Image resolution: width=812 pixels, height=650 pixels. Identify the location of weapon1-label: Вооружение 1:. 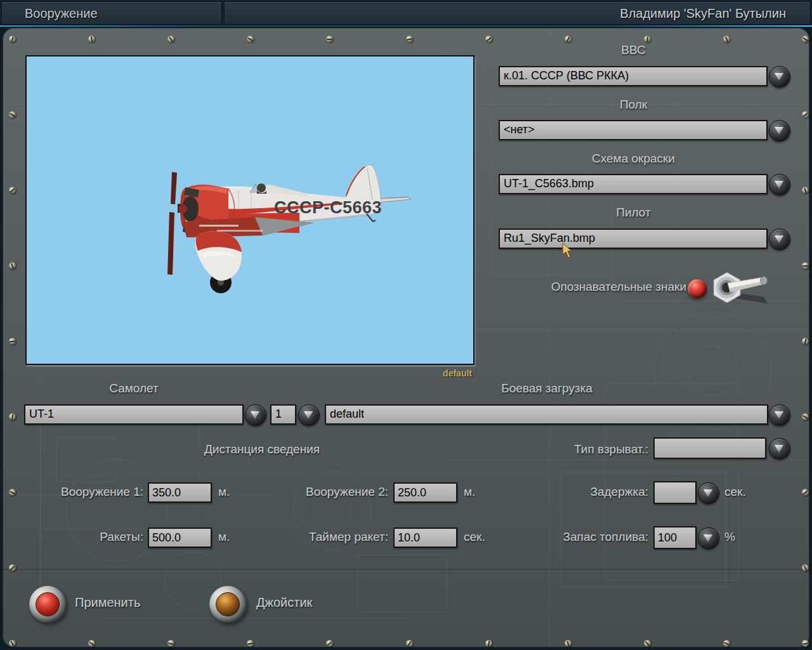
(90, 492).